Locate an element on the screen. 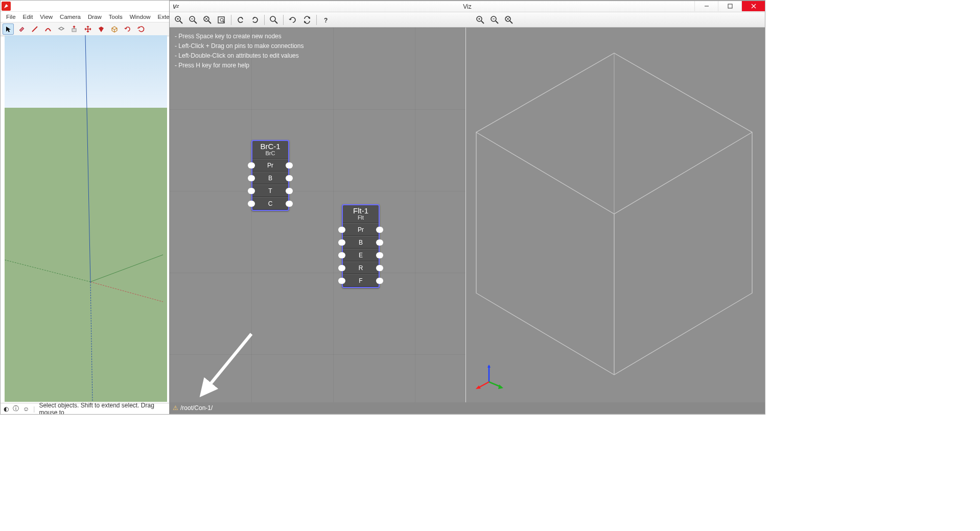 The height and width of the screenshot is (531, 980). row-label: F is located at coordinates (361, 281).